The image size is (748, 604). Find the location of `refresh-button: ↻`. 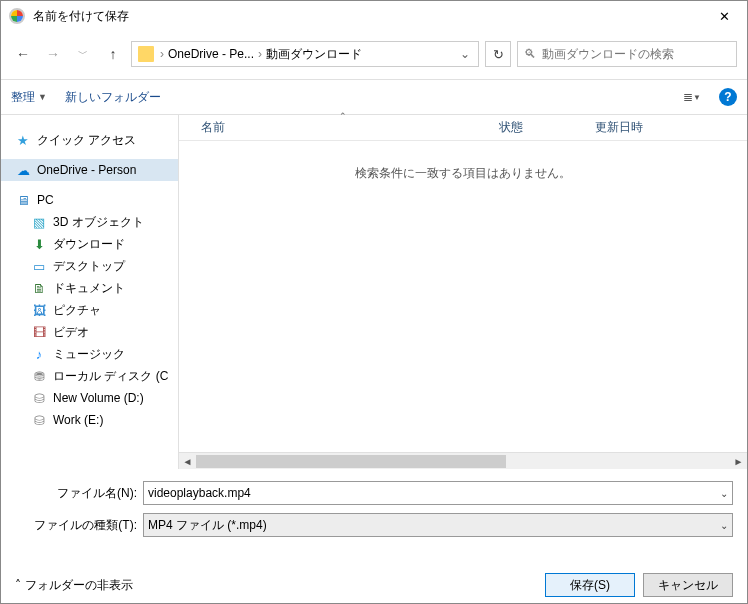

refresh-button: ↻ is located at coordinates (498, 54).